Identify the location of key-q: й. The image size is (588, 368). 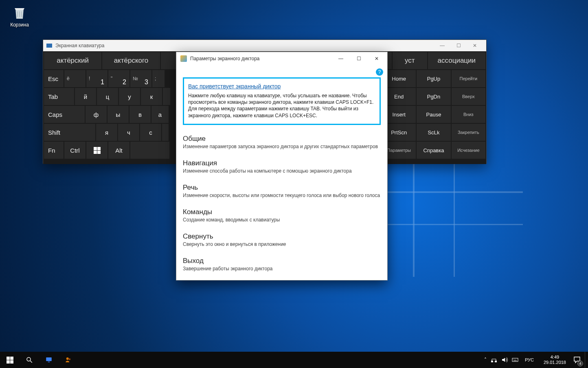
(86, 96).